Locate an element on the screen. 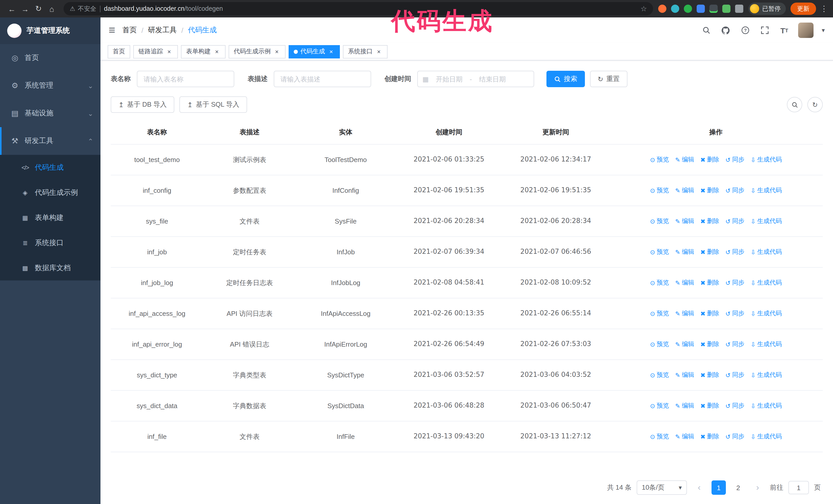 The height and width of the screenshot is (504, 833). url-text: dashboard.yudao.iocoder.cn/tool/codegen is located at coordinates (371, 9).